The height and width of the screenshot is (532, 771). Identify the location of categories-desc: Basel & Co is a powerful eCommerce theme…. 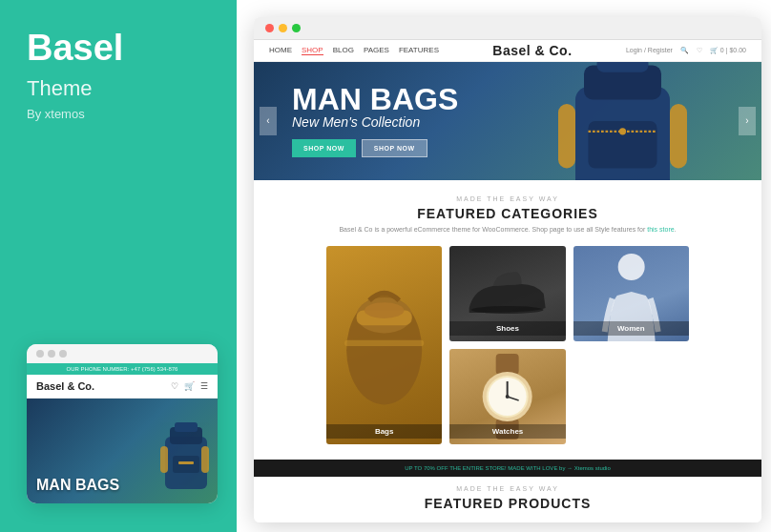
(508, 230).